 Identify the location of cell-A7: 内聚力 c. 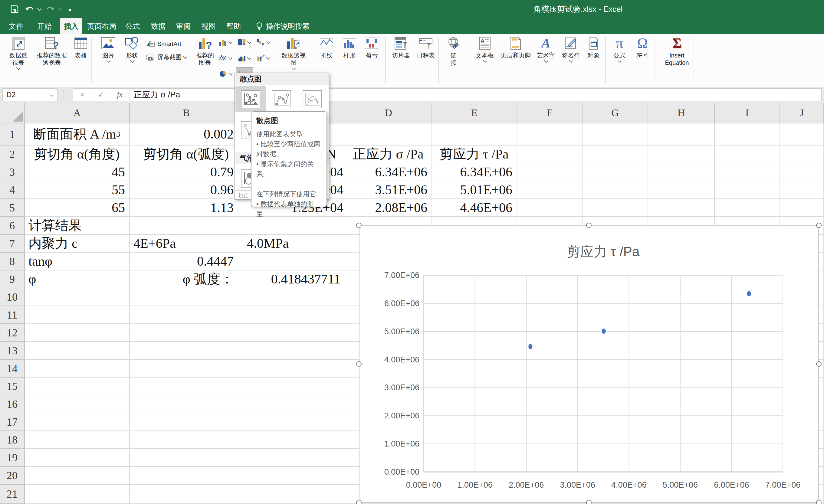
(77, 244).